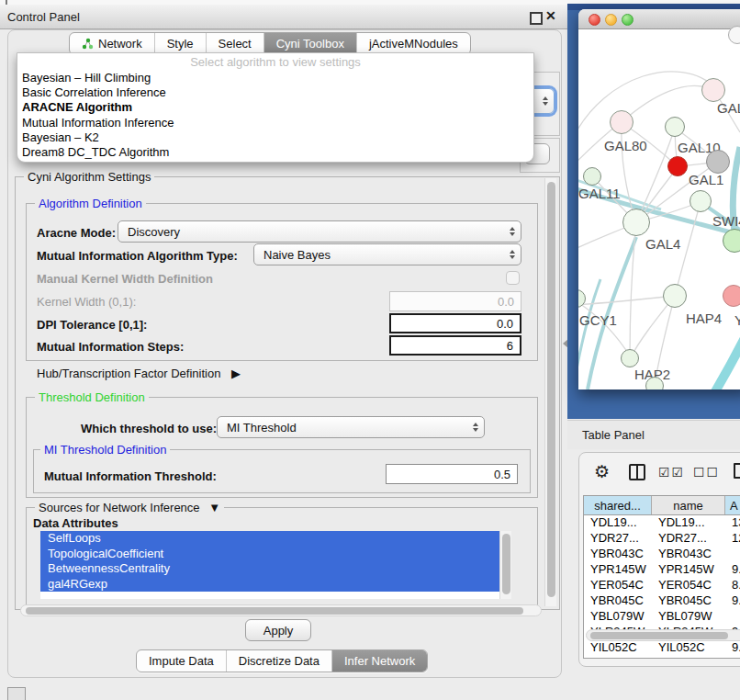 The height and width of the screenshot is (700, 740). Describe the element at coordinates (275, 138) in the screenshot. I see `dropdown-item: Bayesian – K2` at that location.